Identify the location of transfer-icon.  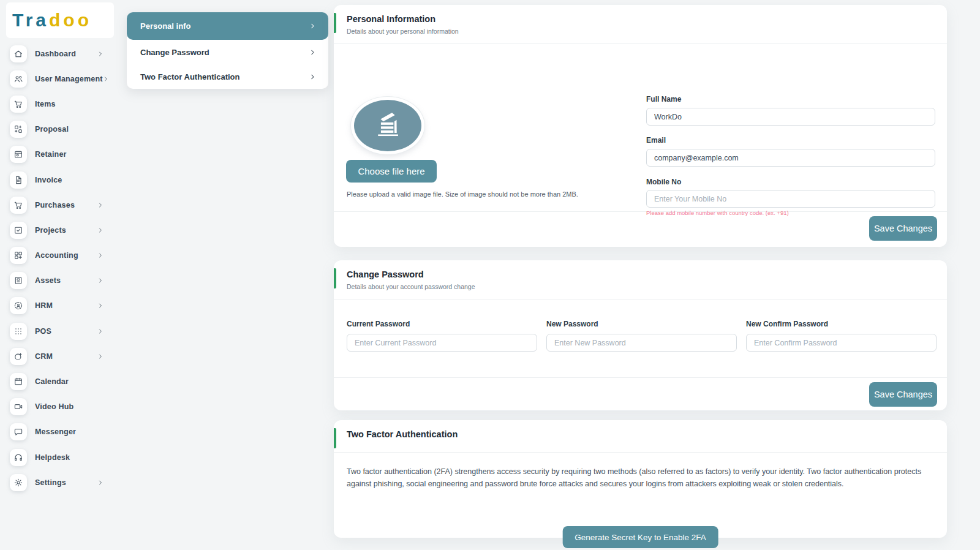
(18, 129).